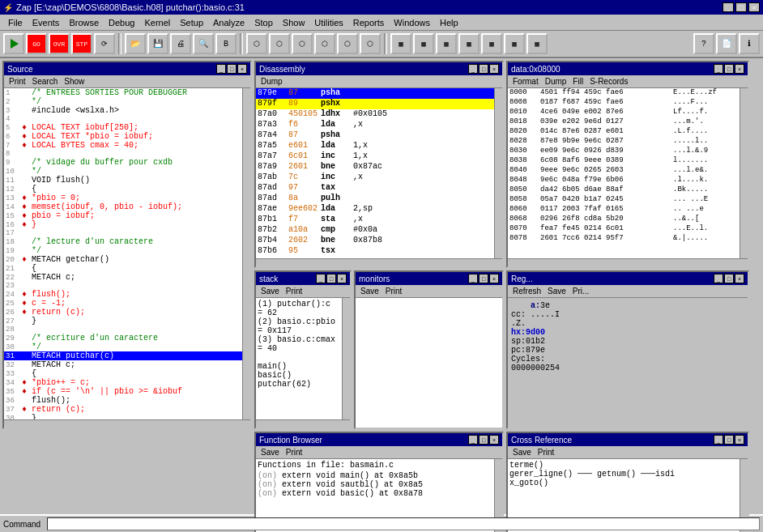  Describe the element at coordinates (382, 7) in the screenshot. I see `title-bar: ⚡ Zap [E:\zap\DEMOS\6808\Basic.h08] putc…` at that location.